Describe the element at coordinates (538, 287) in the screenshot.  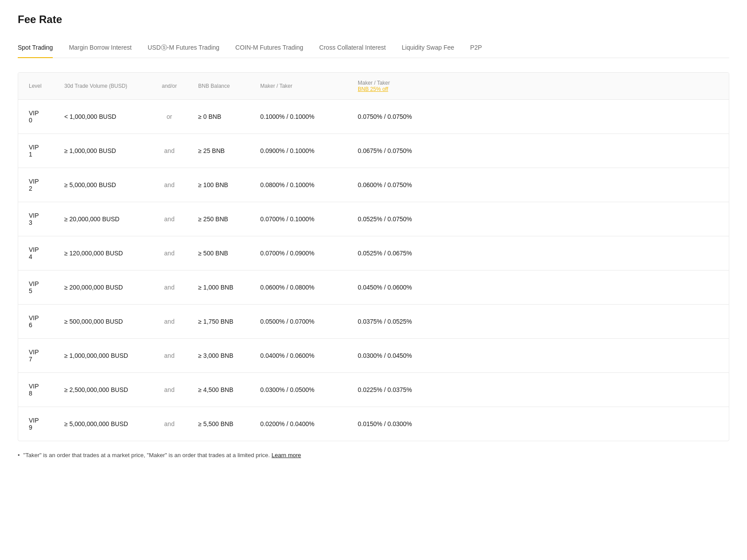
I see `cell-maker-taker-bnb: 0.0450% / 0.0600%` at that location.